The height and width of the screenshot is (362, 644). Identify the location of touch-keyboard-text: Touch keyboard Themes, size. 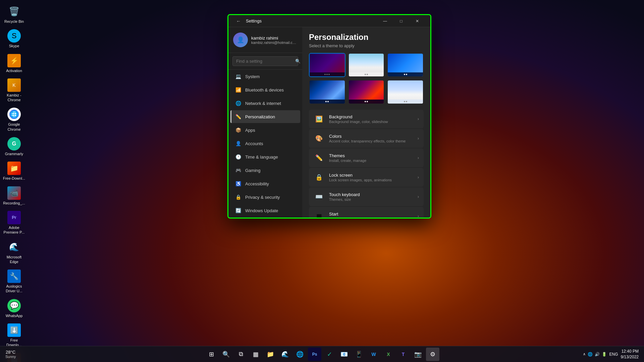
(371, 197).